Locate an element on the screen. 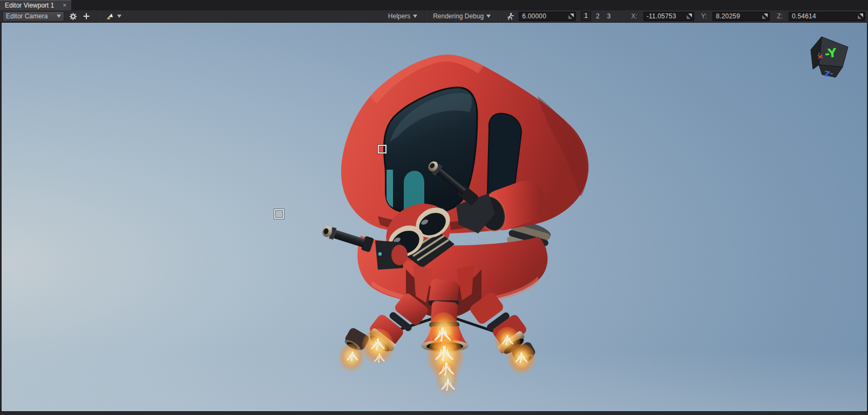 Image resolution: width=868 pixels, height=415 pixels. camera-z-input: 0.54614 is located at coordinates (827, 16).